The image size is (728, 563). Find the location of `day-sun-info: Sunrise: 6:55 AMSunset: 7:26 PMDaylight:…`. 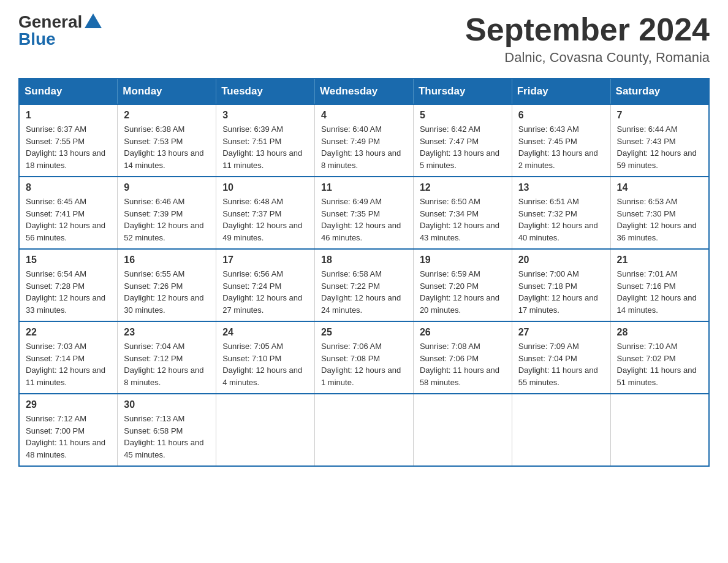

day-sun-info: Sunrise: 6:55 AMSunset: 7:26 PMDaylight:… is located at coordinates (167, 292).